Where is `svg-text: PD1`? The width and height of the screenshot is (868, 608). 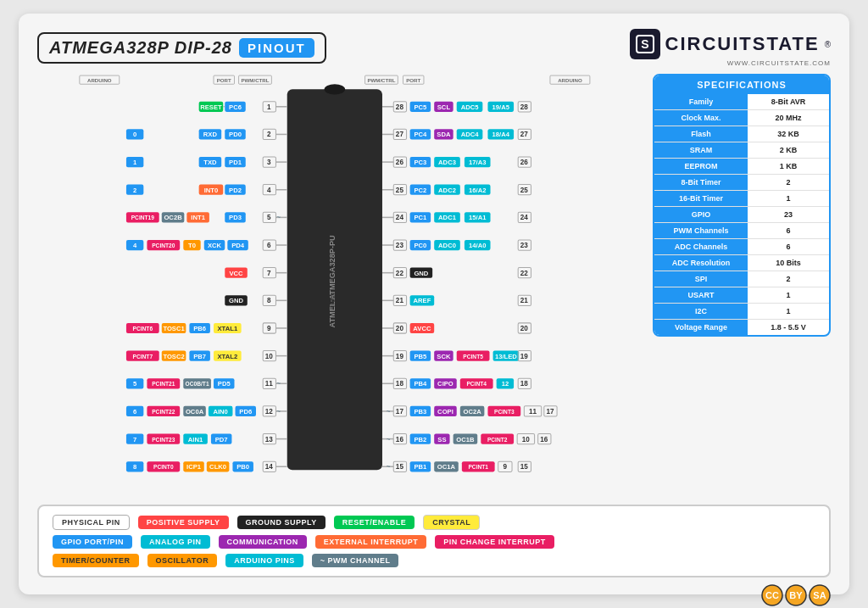 svg-text: PD1 is located at coordinates (236, 163).